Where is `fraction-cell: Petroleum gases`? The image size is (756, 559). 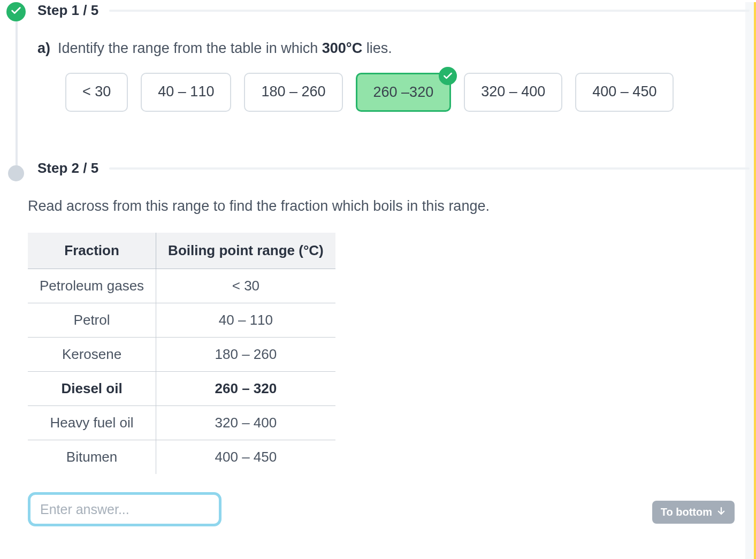
fraction-cell: Petroleum gases is located at coordinates (92, 286).